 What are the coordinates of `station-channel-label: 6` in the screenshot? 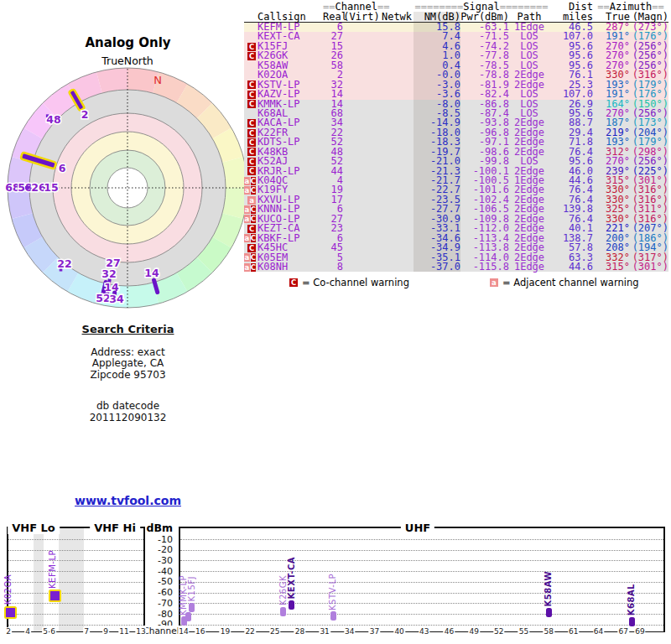 It's located at (62, 168).